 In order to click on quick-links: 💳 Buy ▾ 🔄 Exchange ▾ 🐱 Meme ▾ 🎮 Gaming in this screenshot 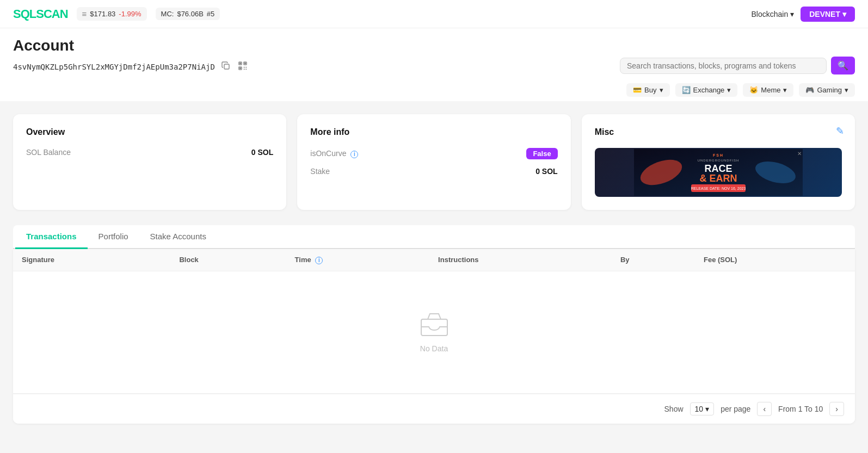, I will do `click(741, 90)`.